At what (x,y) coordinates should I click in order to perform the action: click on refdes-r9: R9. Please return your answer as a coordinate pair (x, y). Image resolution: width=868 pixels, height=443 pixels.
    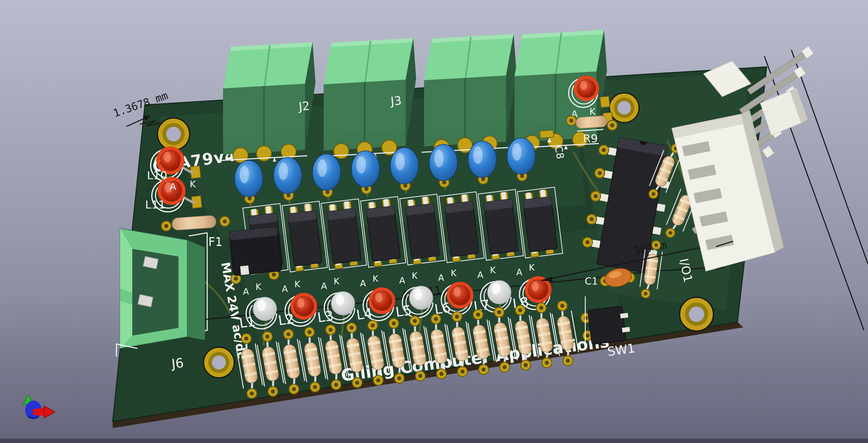
    Looking at the image, I should click on (590, 139).